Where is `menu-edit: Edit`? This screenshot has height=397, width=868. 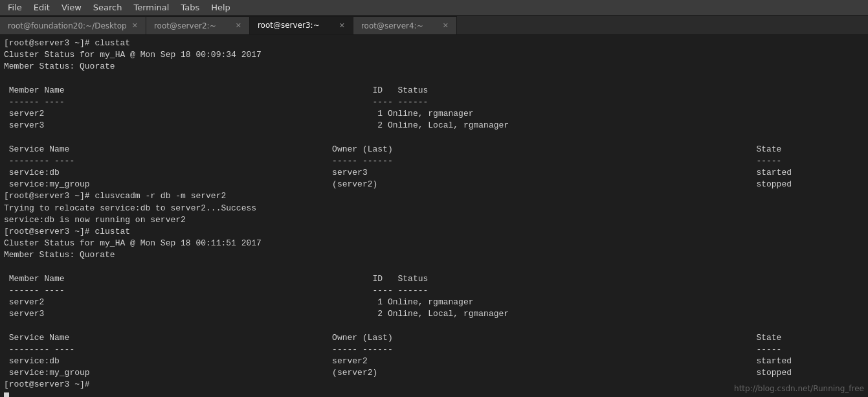
menu-edit: Edit is located at coordinates (41, 8).